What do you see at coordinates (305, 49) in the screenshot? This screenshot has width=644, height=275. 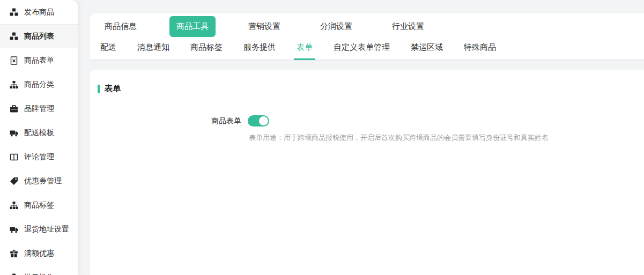 I see `subtab-表单: 表单` at bounding box center [305, 49].